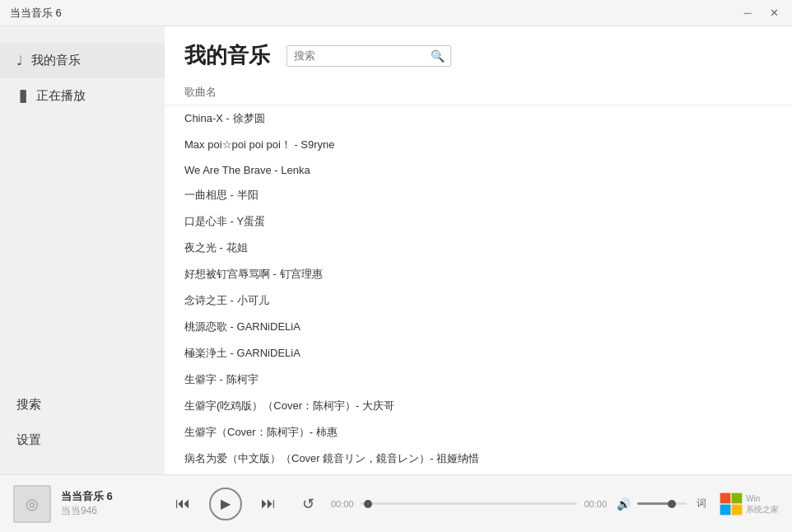 Image resolution: width=792 pixels, height=532 pixels. What do you see at coordinates (22, 96) in the screenshot?
I see `playing-icon: ▐▌` at bounding box center [22, 96].